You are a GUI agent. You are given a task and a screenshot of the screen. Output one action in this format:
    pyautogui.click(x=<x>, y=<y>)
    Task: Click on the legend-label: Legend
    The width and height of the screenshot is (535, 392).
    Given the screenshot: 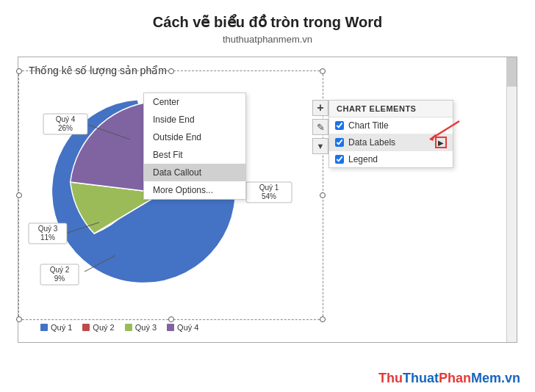 What is the action you would take?
    pyautogui.click(x=398, y=159)
    